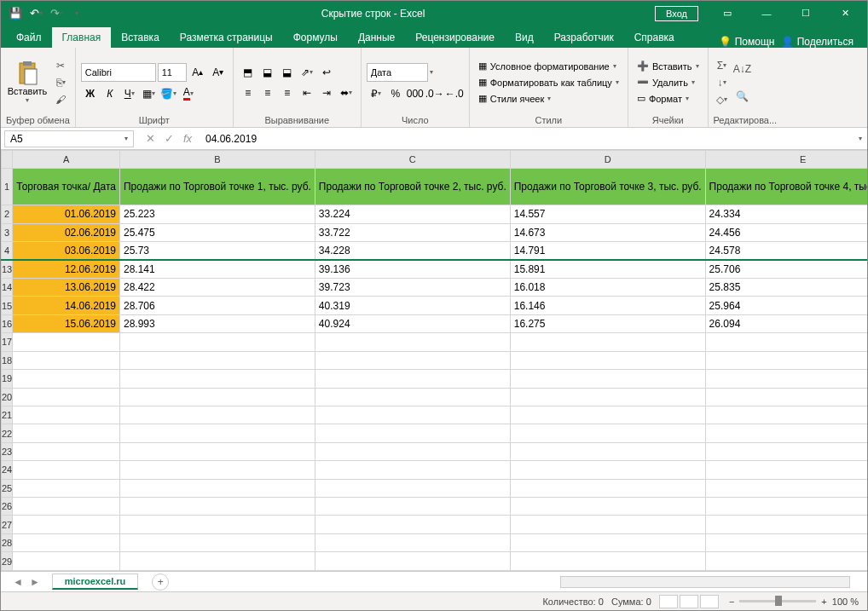 Image resolution: width=868 pixels, height=611 pixels. I want to click on ribbon-options-icon: ▭, so click(727, 14).